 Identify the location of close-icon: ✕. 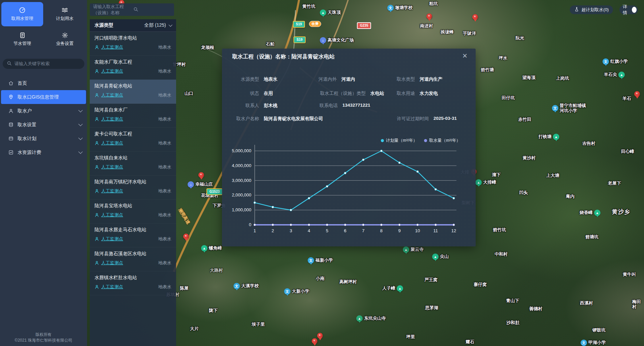
(465, 56).